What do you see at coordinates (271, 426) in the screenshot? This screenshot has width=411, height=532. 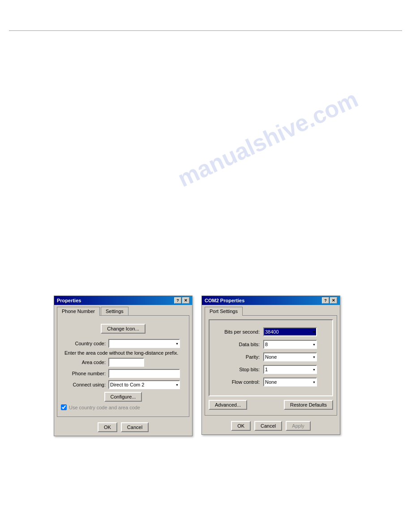 I see `com2-footer: OK Cancel Apply` at bounding box center [271, 426].